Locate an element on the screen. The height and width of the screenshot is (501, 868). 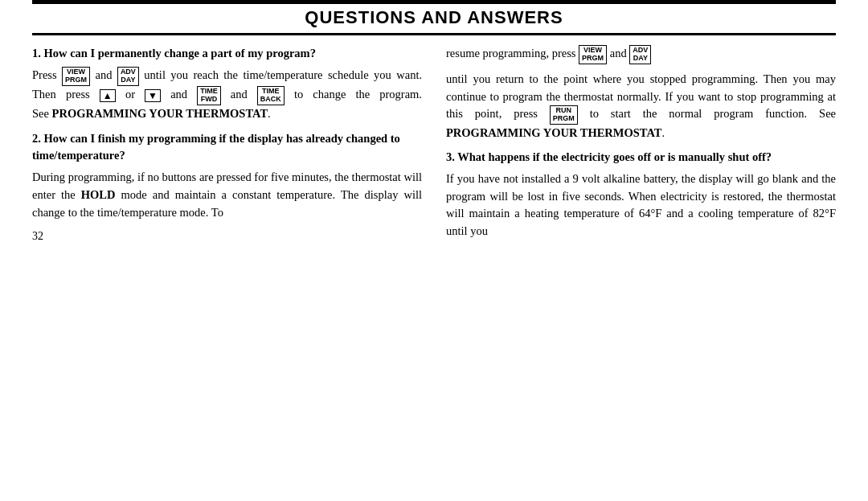
question-1-block: 1. How can I permanently change a part o… is located at coordinates (227, 84).